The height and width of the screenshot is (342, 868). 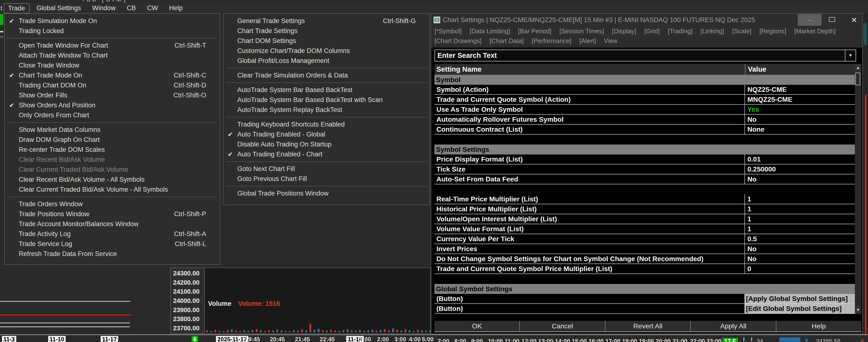 I want to click on settings-row: Auto-Set From Data Feed No, so click(x=645, y=179).